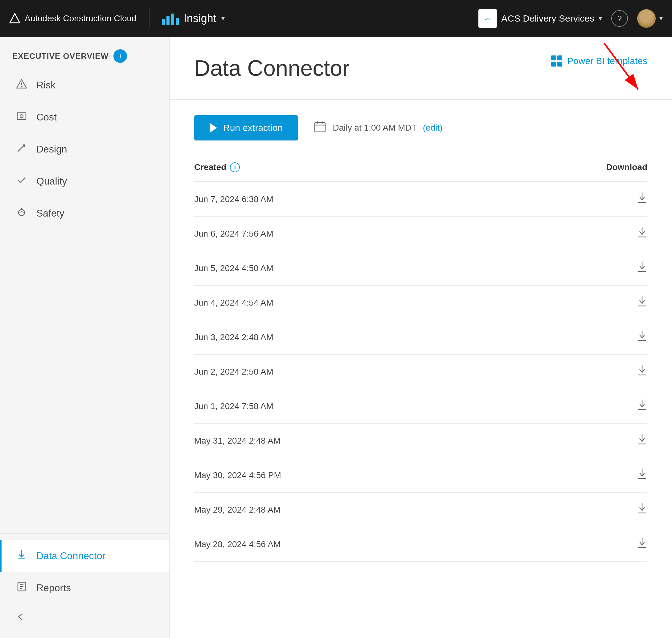  Describe the element at coordinates (84, 588) in the screenshot. I see `sidebar-item-reports: Reports` at that location.